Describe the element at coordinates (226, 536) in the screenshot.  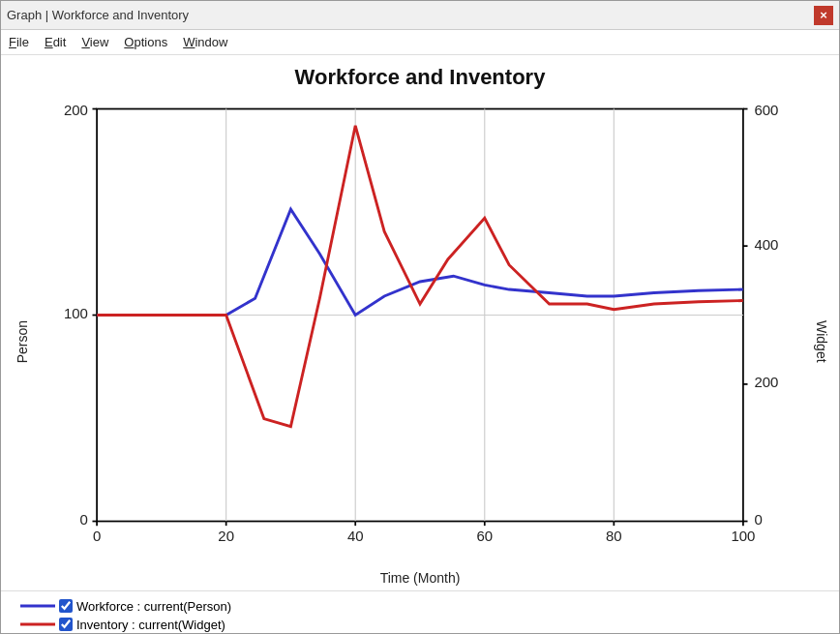
I see `svg-text: 20` at that location.